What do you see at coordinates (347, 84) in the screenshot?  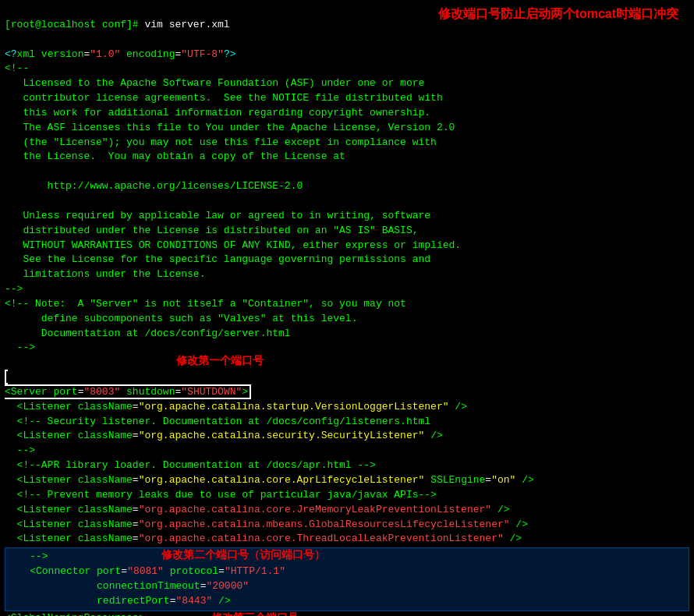 I see `comment-line1: Licensed to the Apache Software Foundati…` at bounding box center [347, 84].